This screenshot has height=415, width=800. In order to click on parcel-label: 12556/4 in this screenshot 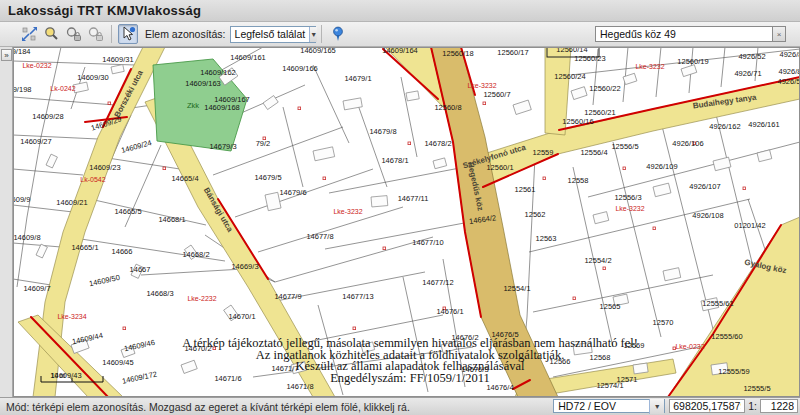, I will do `click(594, 152)`.